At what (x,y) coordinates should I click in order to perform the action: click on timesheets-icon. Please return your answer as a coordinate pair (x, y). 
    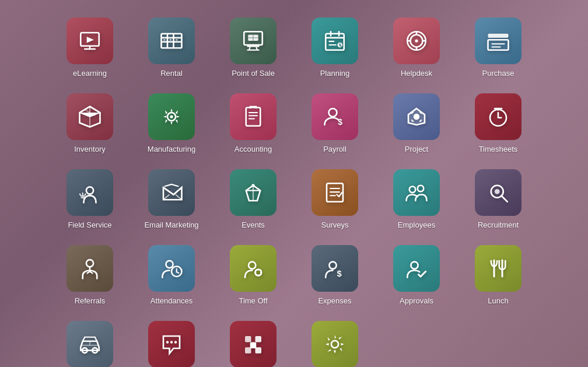
    Looking at the image, I should click on (498, 117).